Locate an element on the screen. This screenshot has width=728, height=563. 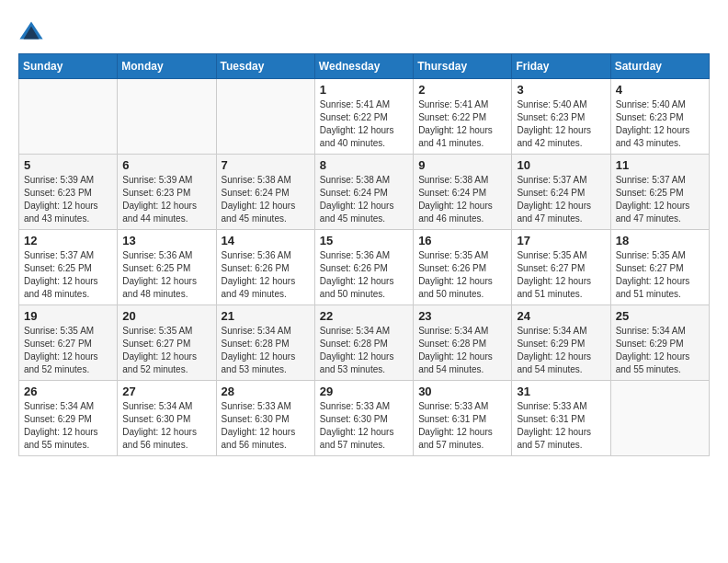
day-number: 23 is located at coordinates (462, 316).